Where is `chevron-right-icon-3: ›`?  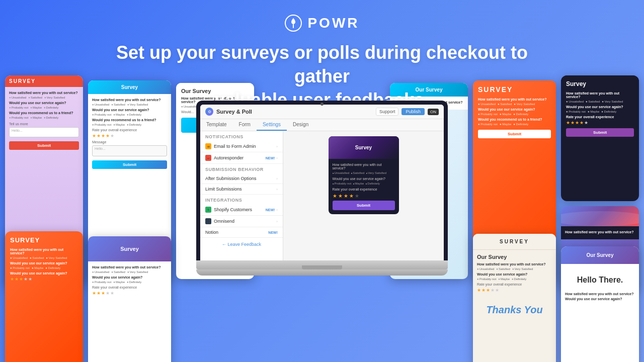
chevron-right-icon-3: › is located at coordinates (277, 179).